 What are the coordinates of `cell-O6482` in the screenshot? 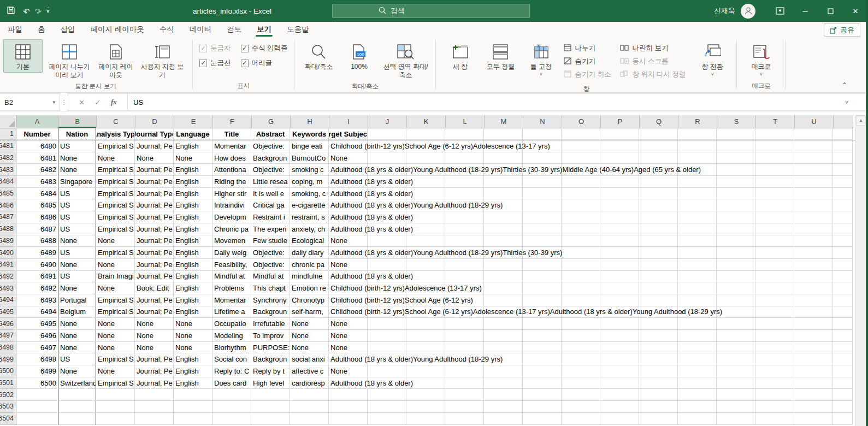 It's located at (581, 158).